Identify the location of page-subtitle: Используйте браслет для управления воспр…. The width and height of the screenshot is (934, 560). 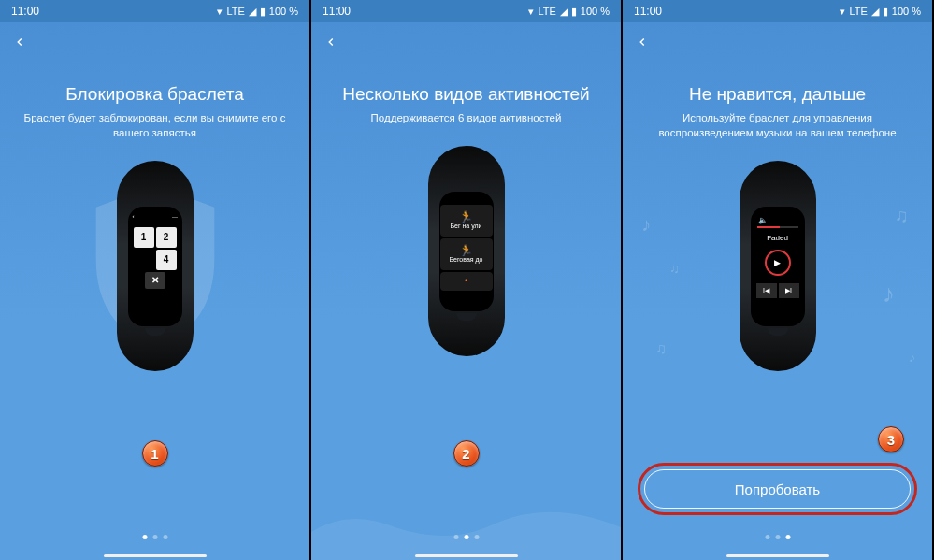
(778, 125).